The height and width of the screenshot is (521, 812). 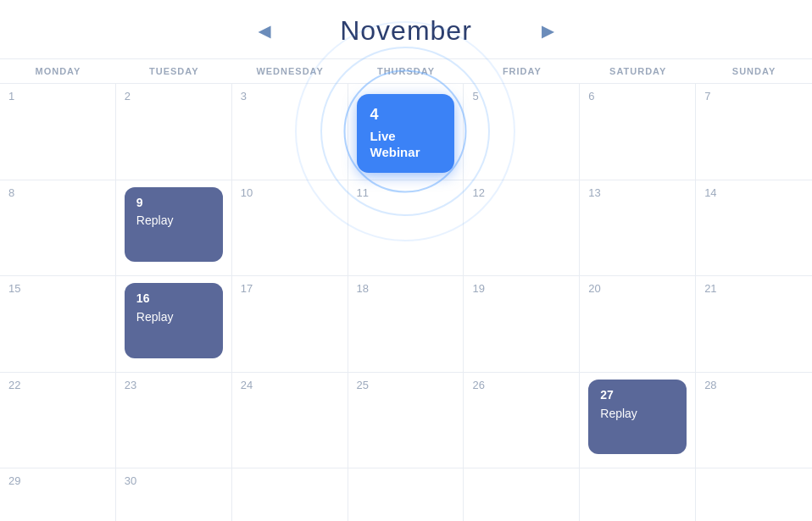 I want to click on cell-number-23: 23, so click(x=174, y=385).